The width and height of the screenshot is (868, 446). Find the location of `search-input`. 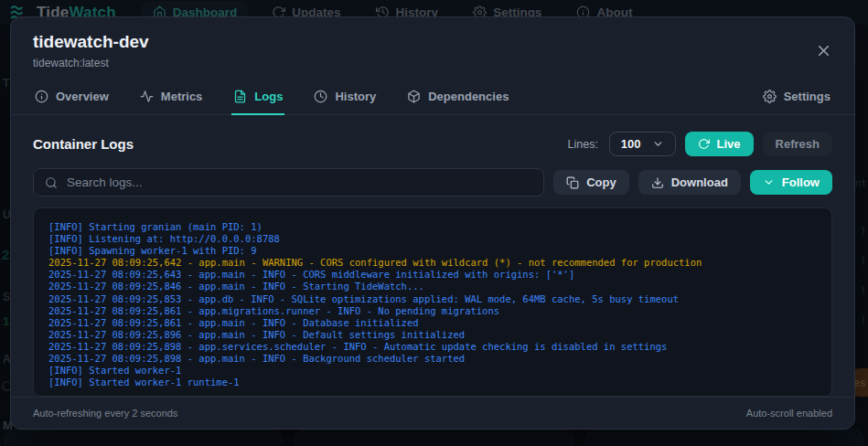

search-input is located at coordinates (300, 183).